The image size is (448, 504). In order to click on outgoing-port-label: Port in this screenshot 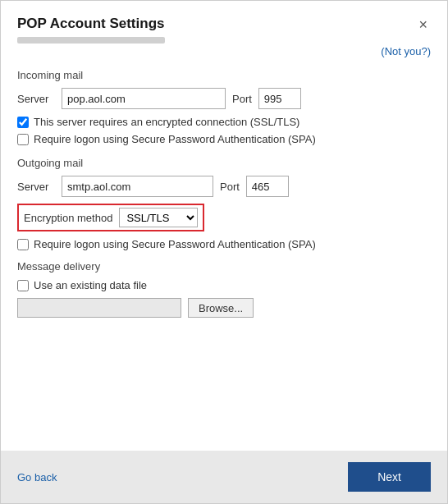, I will do `click(230, 187)`.